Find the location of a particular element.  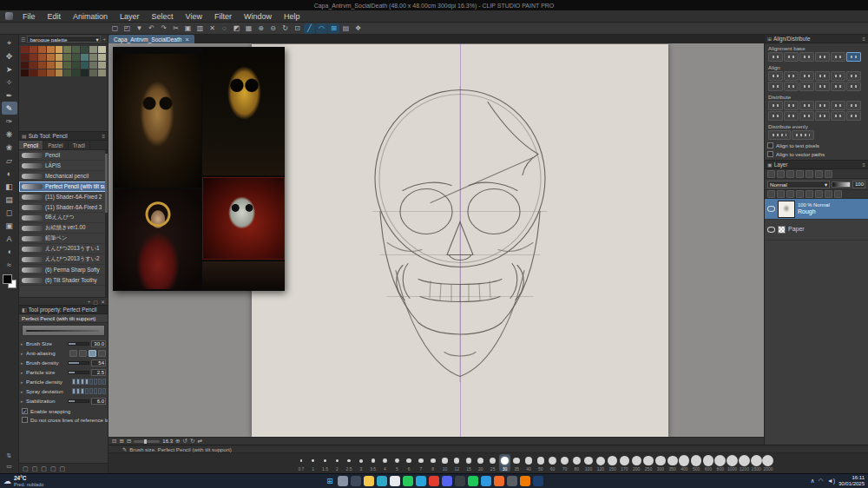

brush-size-300: 300 is located at coordinates (661, 463).